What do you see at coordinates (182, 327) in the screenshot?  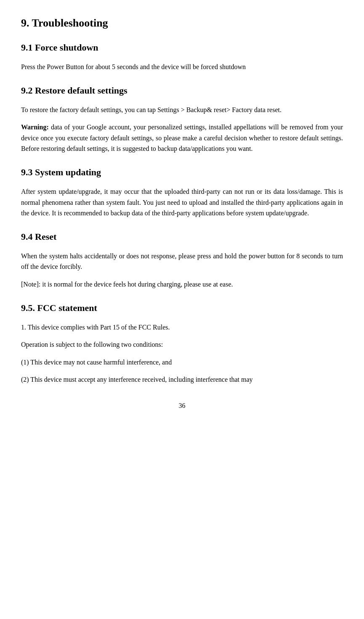 I see `section-9-5-paragraph-0: 1. This device complies with Part 15 of …` at bounding box center [182, 327].